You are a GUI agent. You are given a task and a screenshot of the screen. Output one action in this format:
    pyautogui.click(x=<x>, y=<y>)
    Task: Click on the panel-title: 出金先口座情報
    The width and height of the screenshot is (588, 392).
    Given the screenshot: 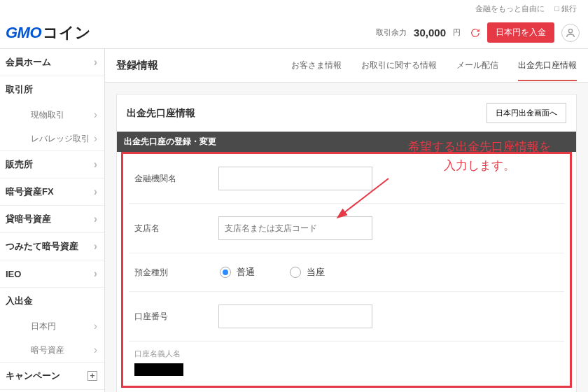 What is the action you would take?
    pyautogui.click(x=161, y=113)
    